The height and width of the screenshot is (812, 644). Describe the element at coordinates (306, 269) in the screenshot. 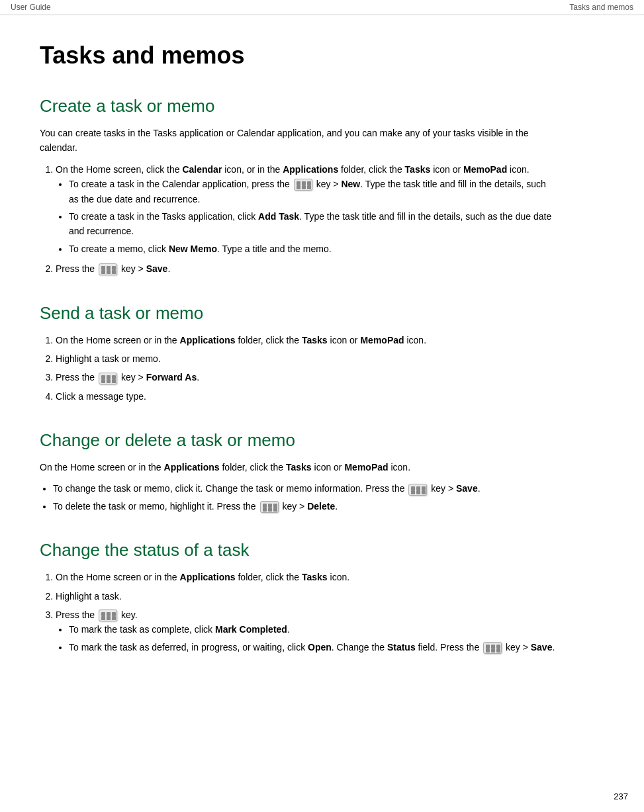

I see `list-item: Press the key > Save.` at that location.